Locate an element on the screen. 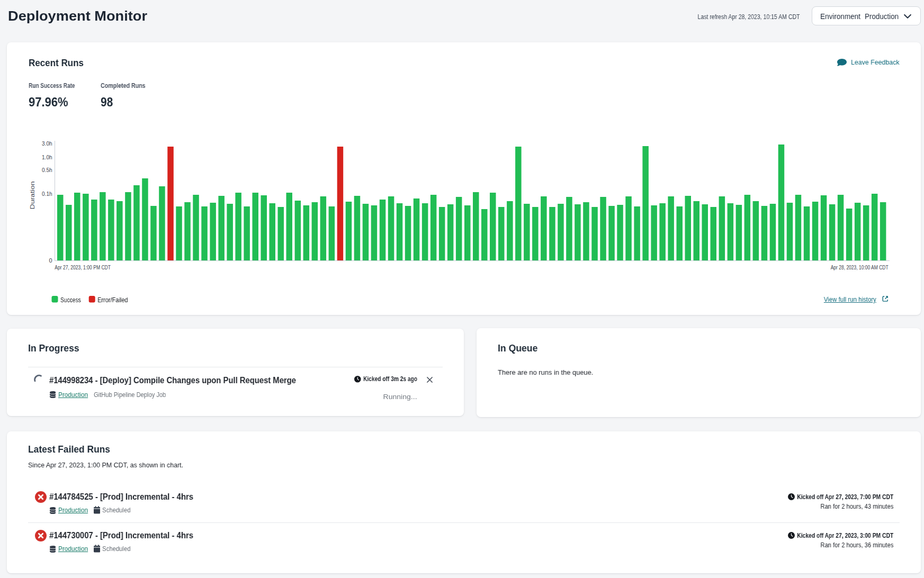  svg-text: Apr 27, 2023, 1:00 PM CDT is located at coordinates (83, 267).